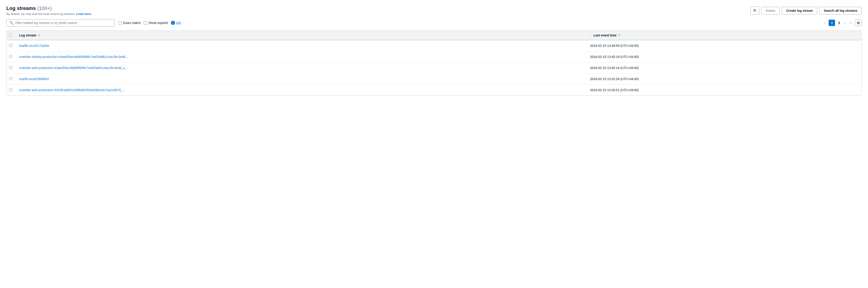  What do you see at coordinates (301, 68) in the screenshot?
I see `row-3-stream-cell: onetribe-web-production-e3ae055ec96d06f9…` at bounding box center [301, 68].